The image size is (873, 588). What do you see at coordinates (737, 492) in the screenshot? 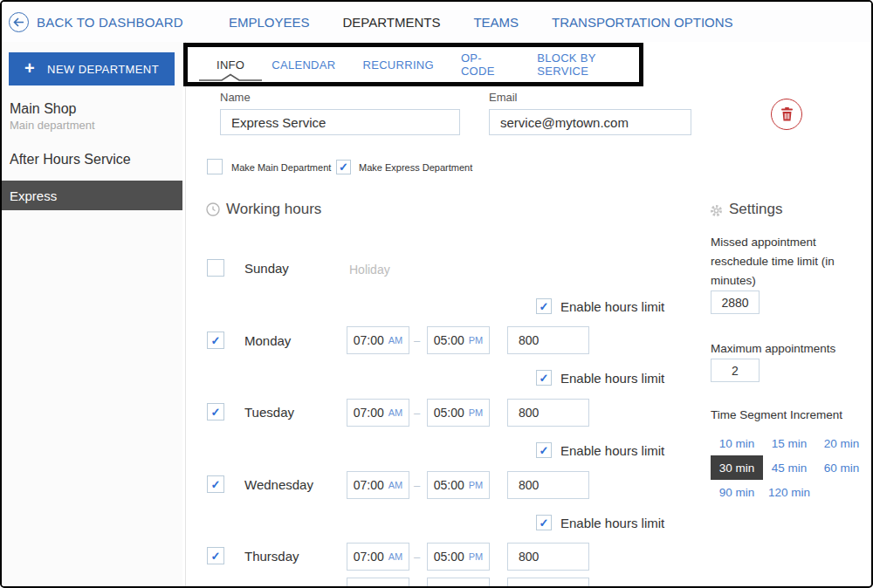
I see `segment-option-90min: 90 min` at bounding box center [737, 492].